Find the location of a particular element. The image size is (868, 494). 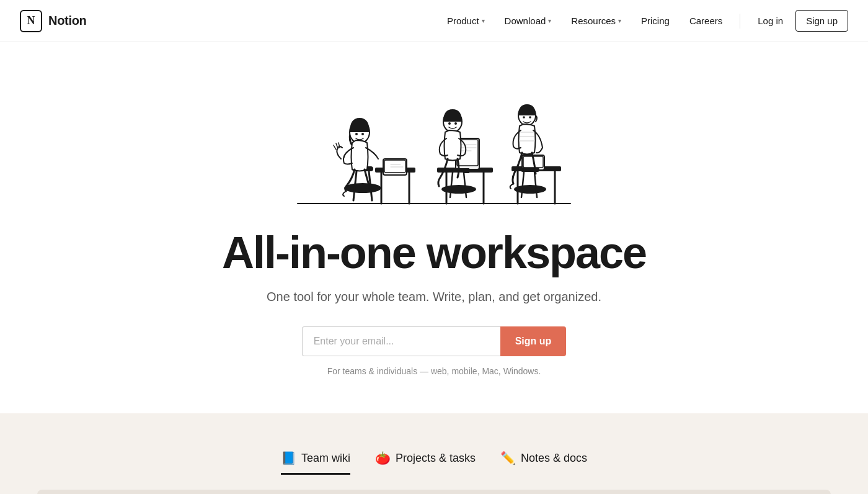

navbar: N Notion Product ▾ Download ▾ Resources … is located at coordinates (434, 21).